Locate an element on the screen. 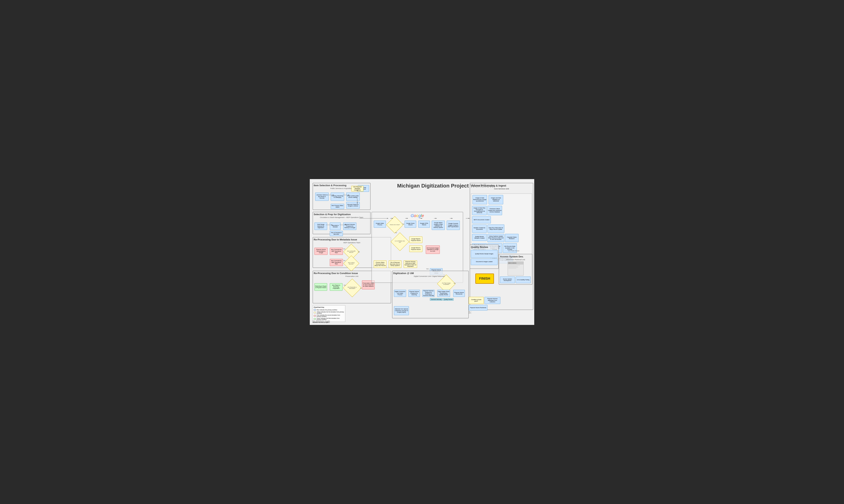 This screenshot has width=844, height=504. public-domain-note: from Public Domain is located at coordinates (514, 251).